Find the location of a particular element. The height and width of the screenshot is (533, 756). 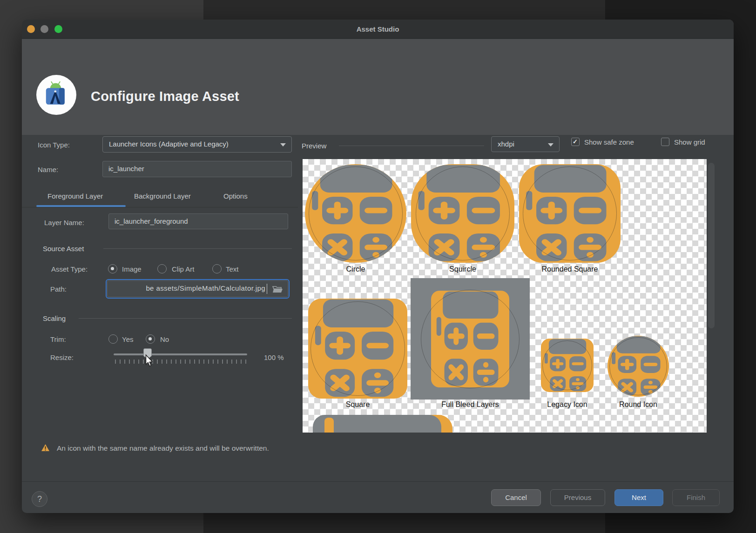

layer-name-value: ic_launcher_foreground is located at coordinates (151, 221).